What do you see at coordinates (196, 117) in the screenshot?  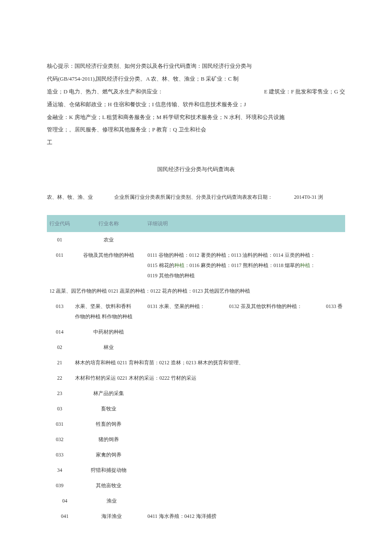 I see `intro-line-5: 金融业：K 房地产业；L 租赁和商务服务业；M 科学研究和技术服务业；N 水利、…` at bounding box center [196, 117].